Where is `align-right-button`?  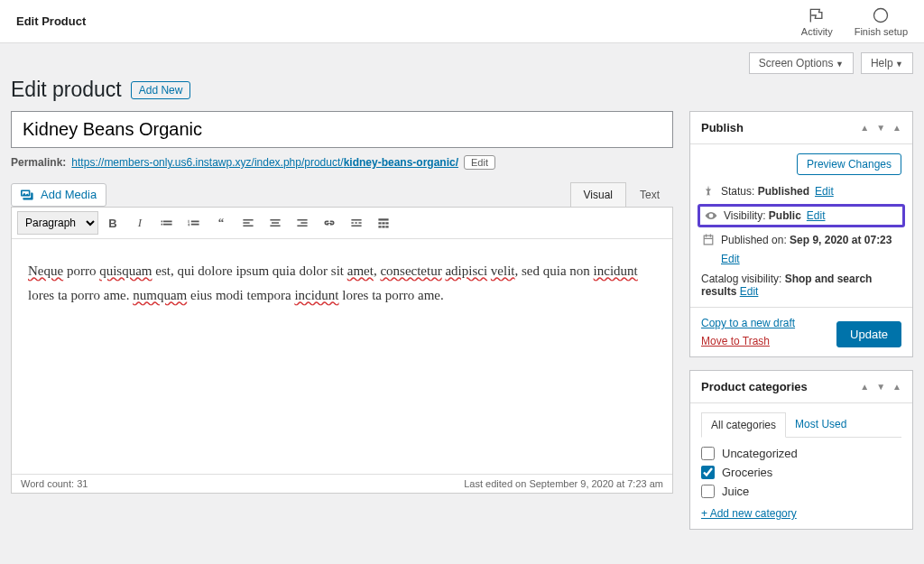 align-right-button is located at coordinates (302, 223).